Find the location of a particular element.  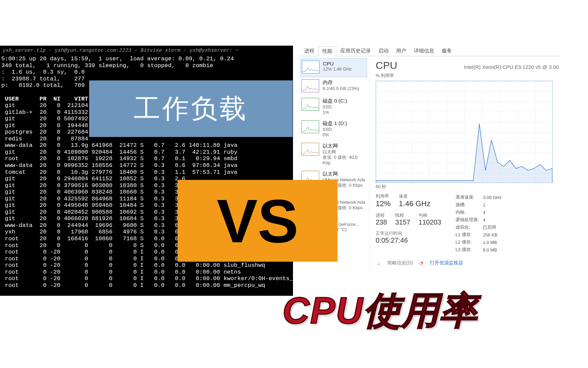

stat-threads-label: 线程 is located at coordinates (403, 215).